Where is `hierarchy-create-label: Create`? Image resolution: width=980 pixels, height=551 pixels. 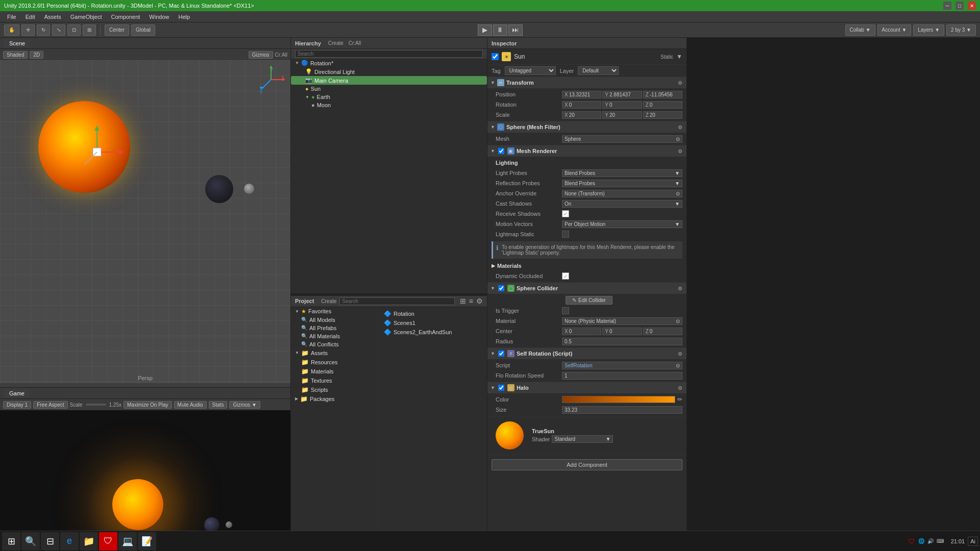
hierarchy-create-label: Create is located at coordinates (336, 43).